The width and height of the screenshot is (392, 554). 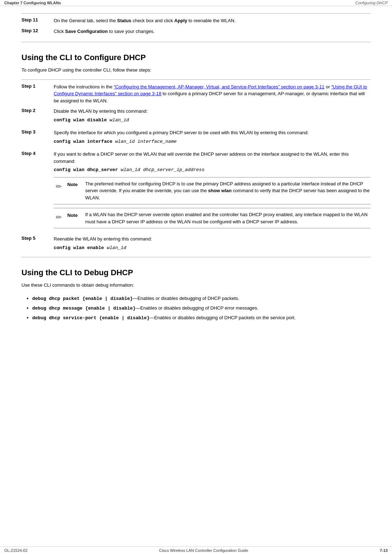 I want to click on cmd-wlan-dhcp-server: config wlan dhcp_server, so click(x=87, y=170).